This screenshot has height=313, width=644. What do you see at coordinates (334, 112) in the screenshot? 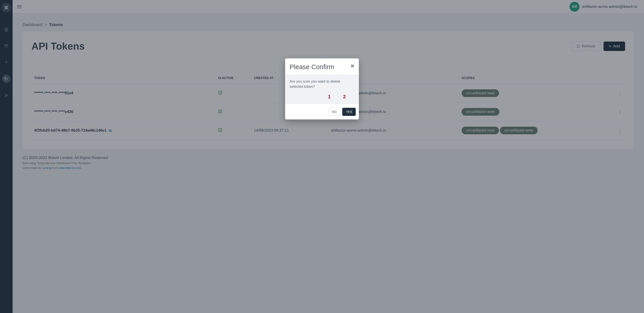
I see `modal-no-button: NO` at bounding box center [334, 112].